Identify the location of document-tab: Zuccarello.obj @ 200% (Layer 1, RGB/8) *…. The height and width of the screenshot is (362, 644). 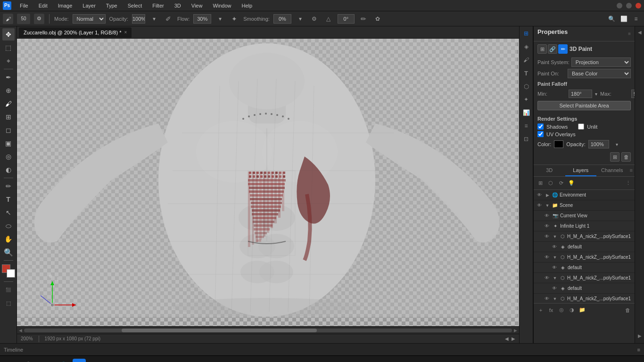
(75, 33).